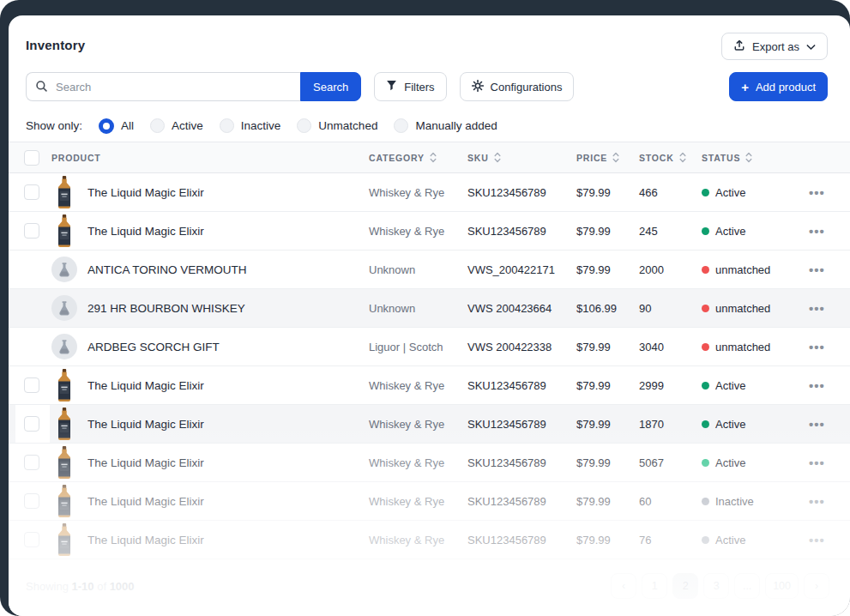  I want to click on sku-value: VWS 200423664, so click(521, 309).